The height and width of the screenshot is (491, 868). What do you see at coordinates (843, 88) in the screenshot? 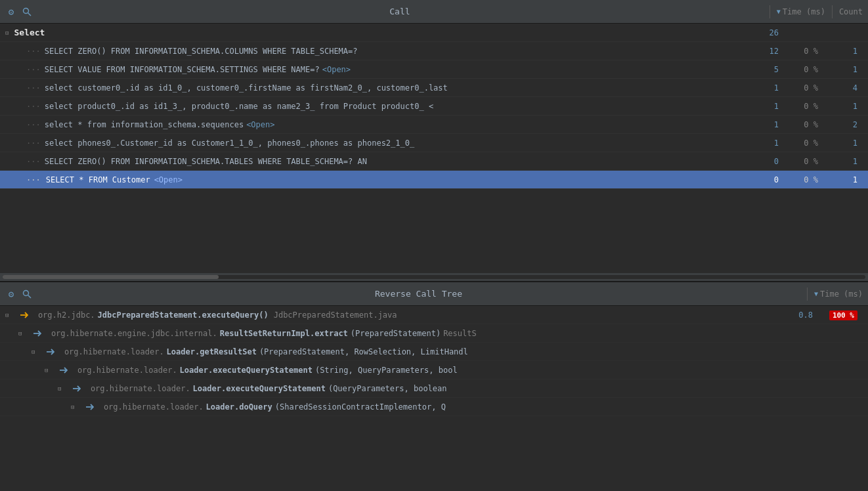
I see `cell-count: 4` at bounding box center [843, 88].